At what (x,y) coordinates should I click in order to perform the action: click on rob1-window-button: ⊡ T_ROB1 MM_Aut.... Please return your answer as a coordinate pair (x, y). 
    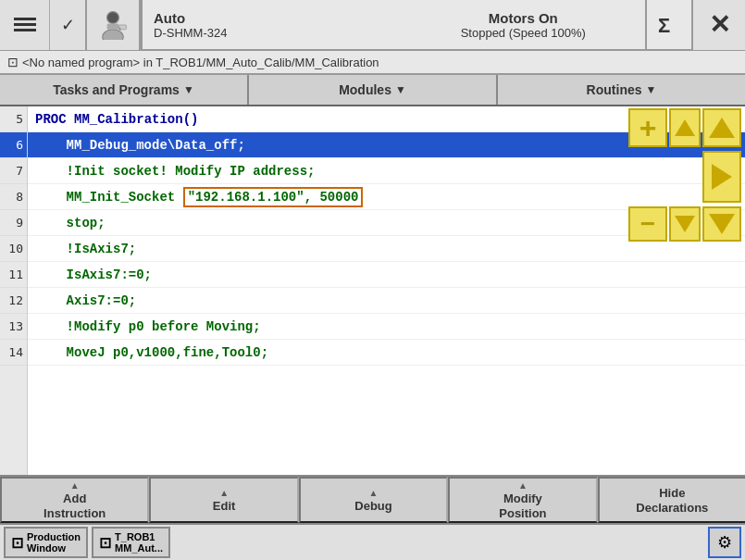
    Looking at the image, I should click on (131, 542).